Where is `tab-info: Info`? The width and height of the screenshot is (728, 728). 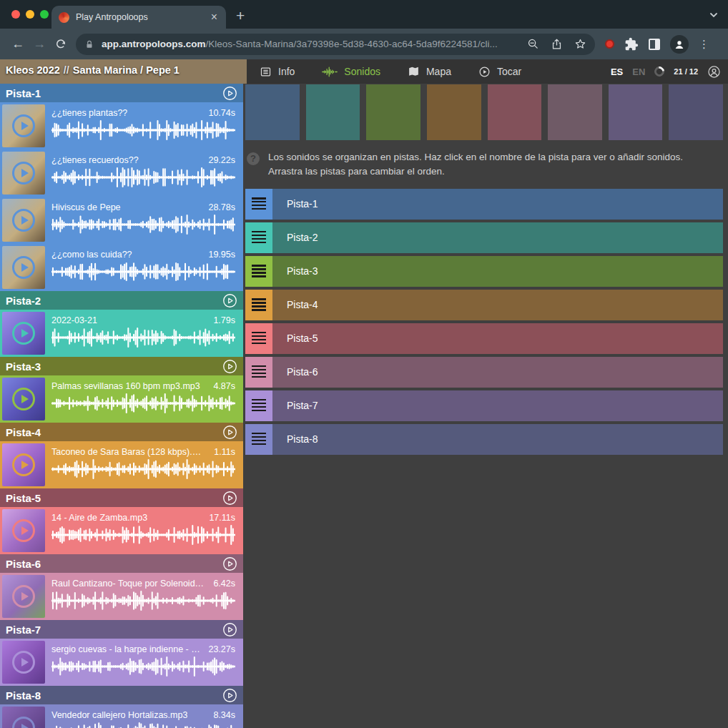 tab-info: Info is located at coordinates (277, 72).